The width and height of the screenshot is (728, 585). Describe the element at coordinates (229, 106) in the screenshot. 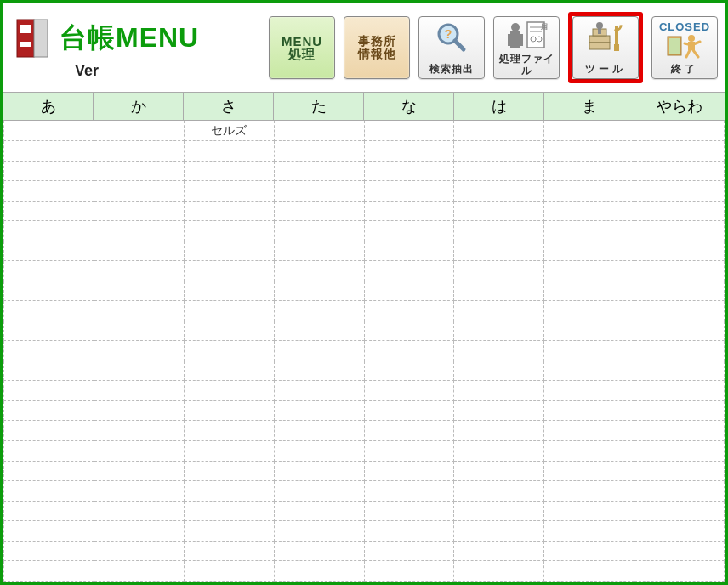

I see `kana-tab-sa: さ` at that location.